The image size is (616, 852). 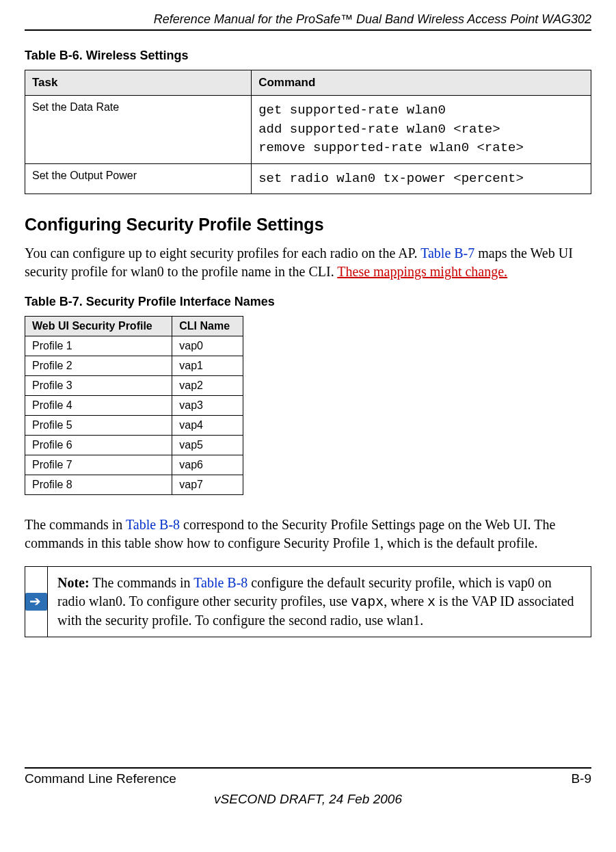 I want to click on table-row: Profile 6vap5, so click(x=134, y=446).